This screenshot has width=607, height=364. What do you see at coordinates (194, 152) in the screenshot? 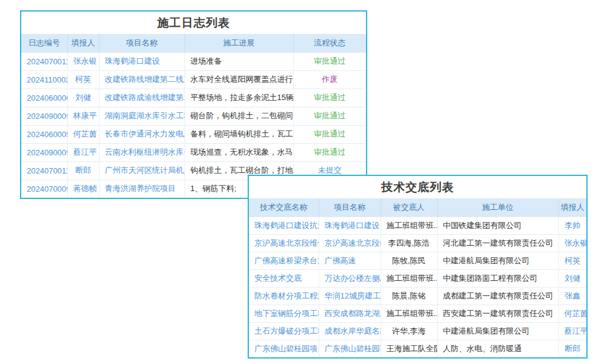
I see `table-row: 2024090009蔡江平云南水利枢纽潜明水库一...现场巡查，无积水现象，水马…` at bounding box center [194, 152].